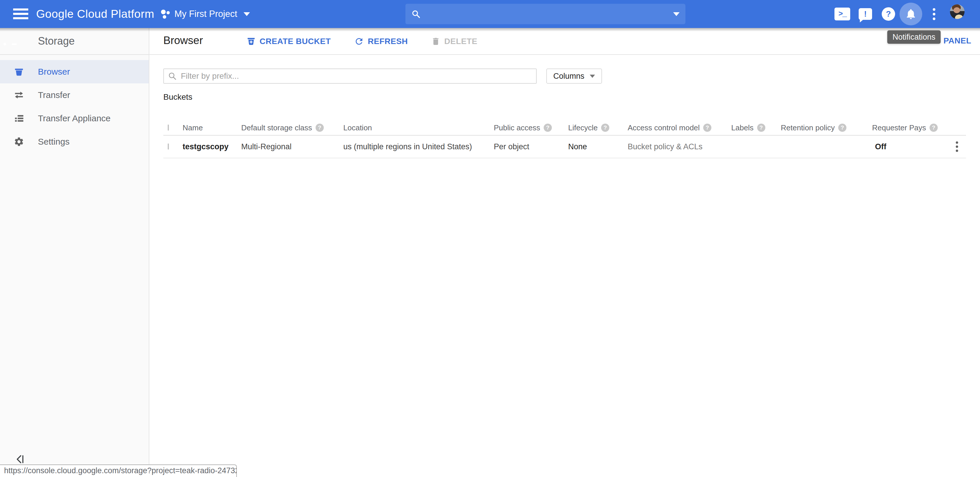 The width and height of the screenshot is (980, 477). I want to click on refresh-button: REFRESH, so click(381, 41).